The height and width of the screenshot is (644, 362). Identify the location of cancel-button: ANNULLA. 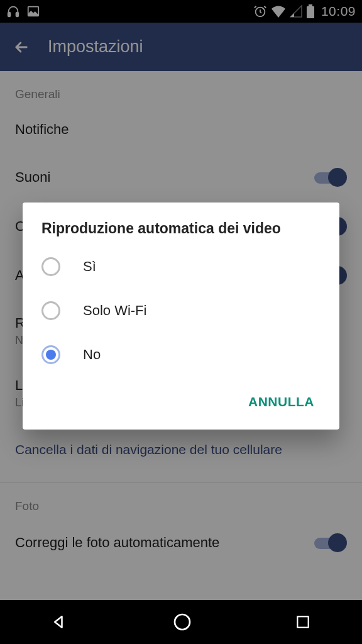
(282, 402).